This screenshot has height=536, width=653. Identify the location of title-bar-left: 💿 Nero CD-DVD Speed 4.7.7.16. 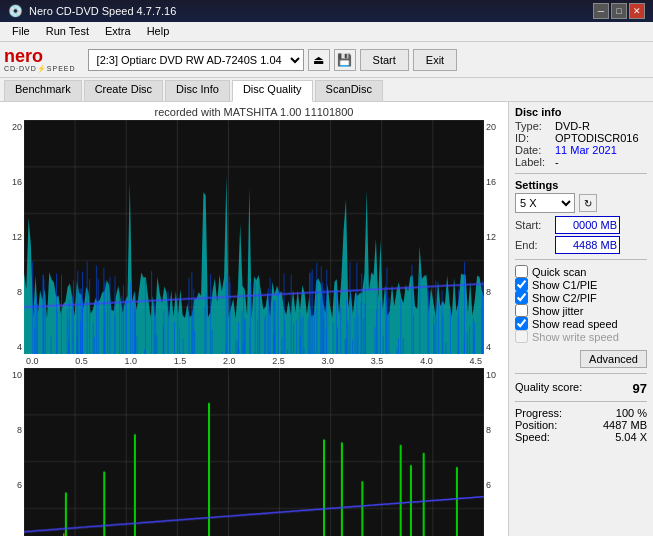
(92, 11).